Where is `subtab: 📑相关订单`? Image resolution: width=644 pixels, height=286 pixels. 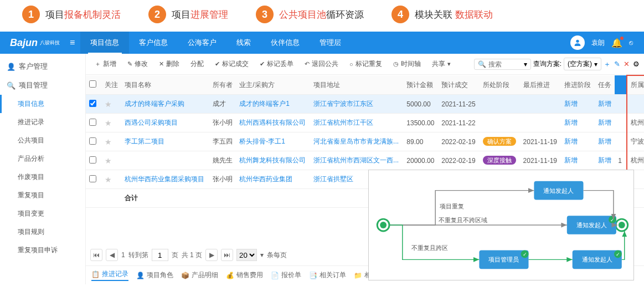
subtab: 📑相关订单 is located at coordinates (328, 275).